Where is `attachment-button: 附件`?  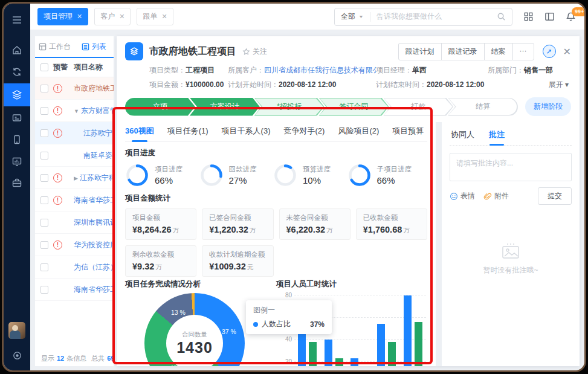 attachment-button: 附件 is located at coordinates (496, 196).